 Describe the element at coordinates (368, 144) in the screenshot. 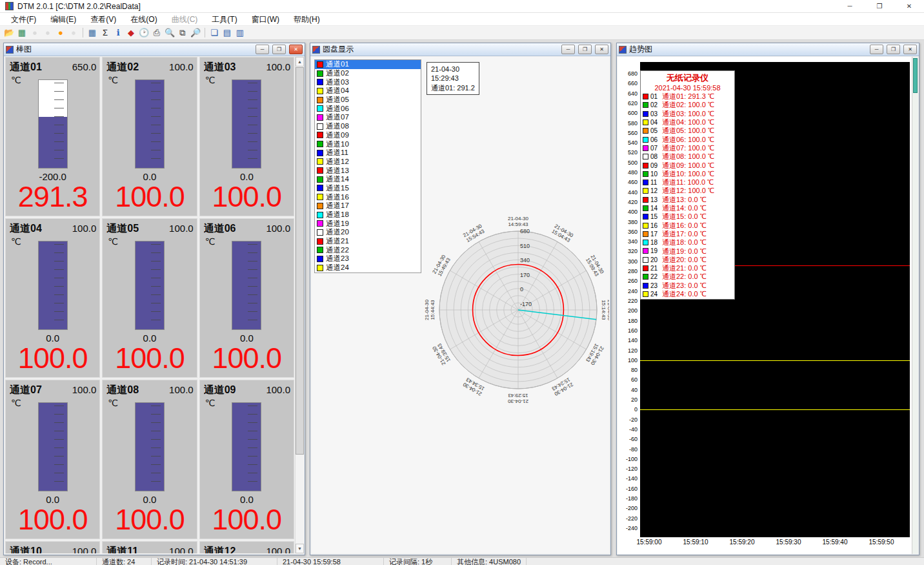

I see `channel-list-item: 通道10` at that location.